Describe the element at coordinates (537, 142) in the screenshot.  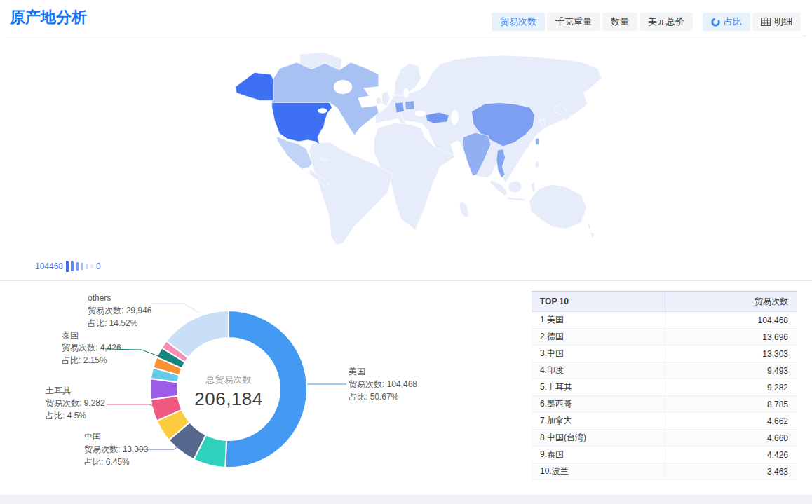
I see `country-taiwan` at that location.